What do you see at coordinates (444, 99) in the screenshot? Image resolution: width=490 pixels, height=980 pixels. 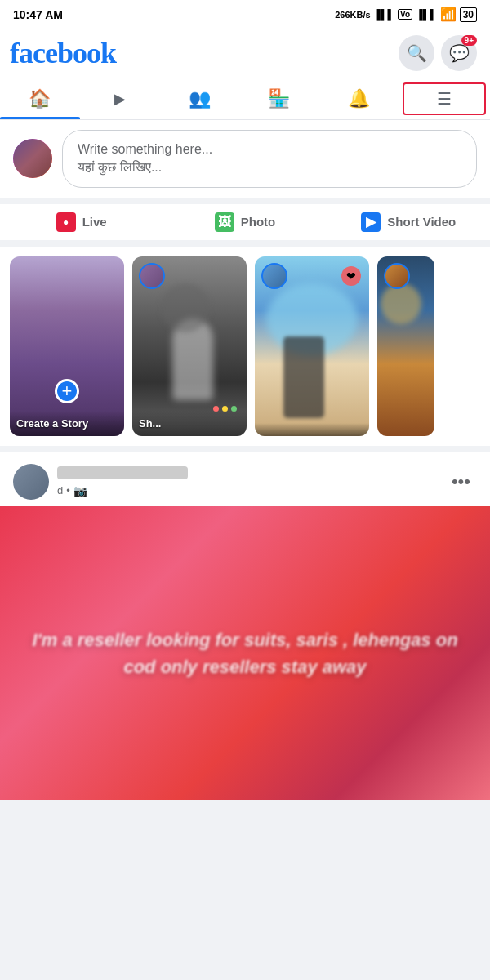 I see `menu-icon: ☰` at bounding box center [444, 99].